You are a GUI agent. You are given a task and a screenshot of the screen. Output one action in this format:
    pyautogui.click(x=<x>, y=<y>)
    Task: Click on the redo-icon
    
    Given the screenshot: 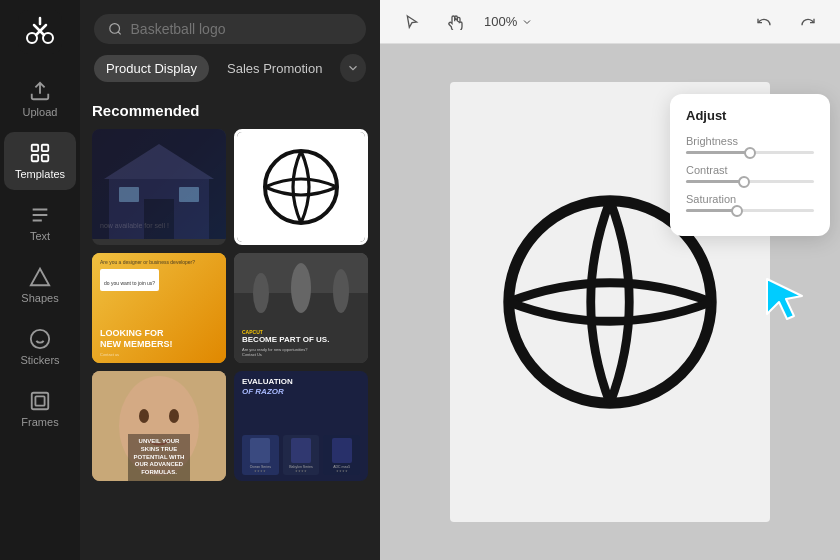 What is the action you would take?
    pyautogui.click(x=808, y=22)
    